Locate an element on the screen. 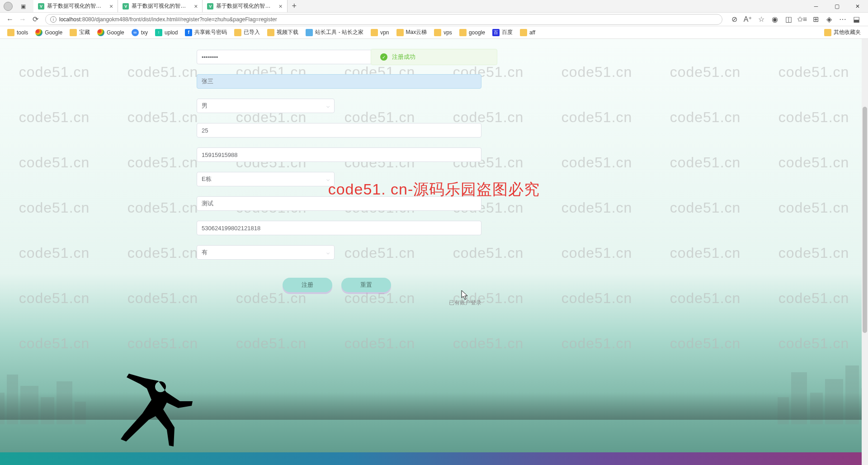 This screenshot has height=465, width=868. bookmark-label: 视频下载 is located at coordinates (288, 33).